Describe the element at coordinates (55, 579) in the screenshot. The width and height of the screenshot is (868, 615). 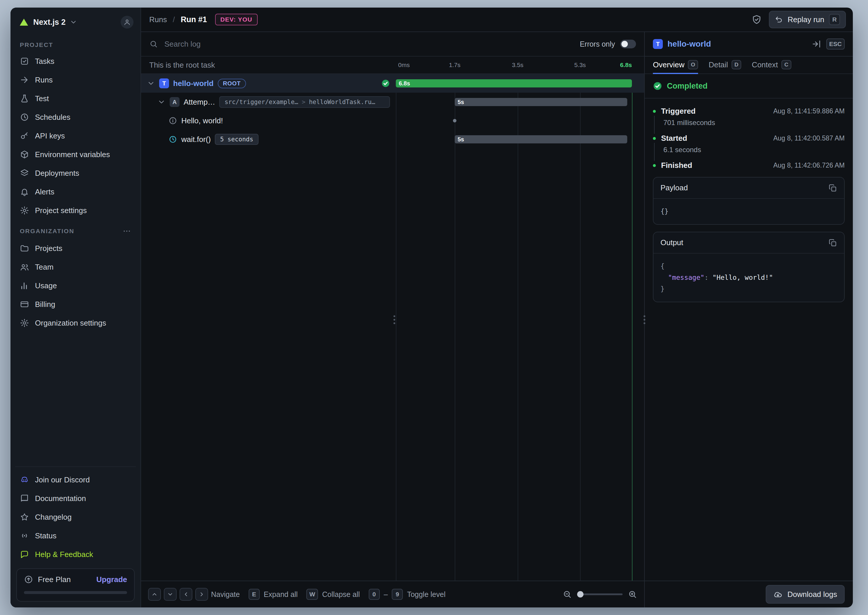
I see `plan-name: Free Plan` at that location.